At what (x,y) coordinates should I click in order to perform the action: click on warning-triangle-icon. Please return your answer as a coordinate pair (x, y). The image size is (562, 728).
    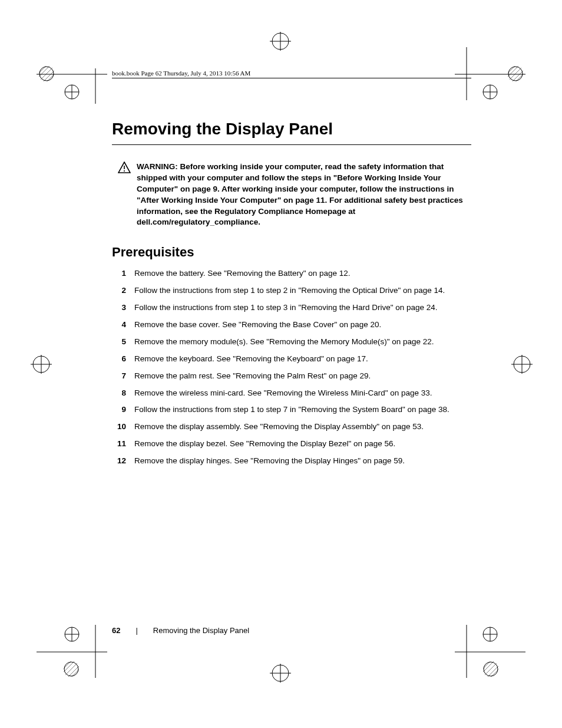
    Looking at the image, I should click on (124, 195).